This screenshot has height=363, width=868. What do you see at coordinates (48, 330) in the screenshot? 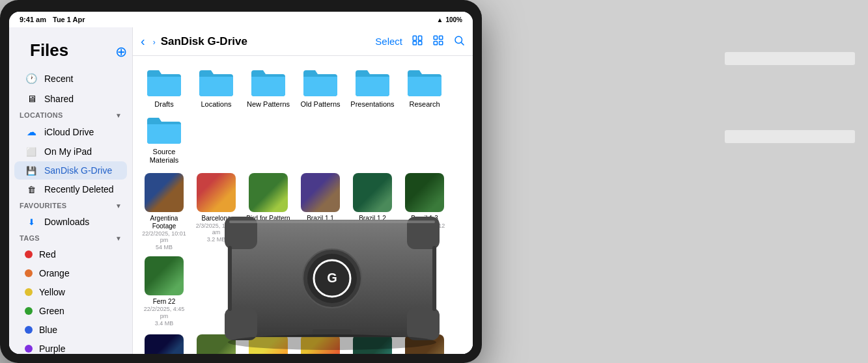
I see `blue-label: Blue` at bounding box center [48, 330].